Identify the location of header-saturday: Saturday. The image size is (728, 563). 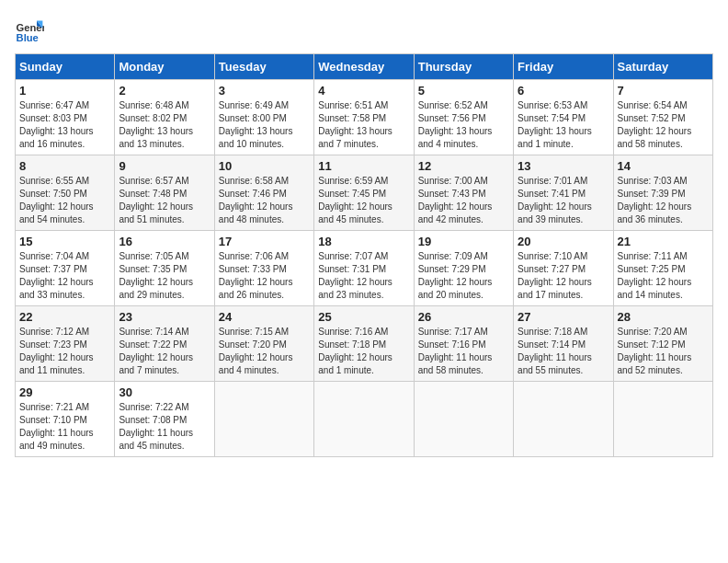
(663, 67).